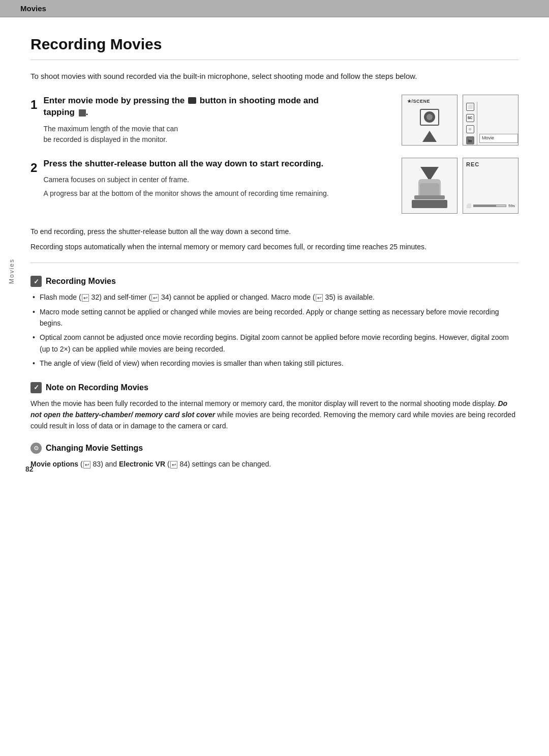 The height and width of the screenshot is (756, 549). I want to click on step-1-heading-line3: tapping, so click(59, 112).